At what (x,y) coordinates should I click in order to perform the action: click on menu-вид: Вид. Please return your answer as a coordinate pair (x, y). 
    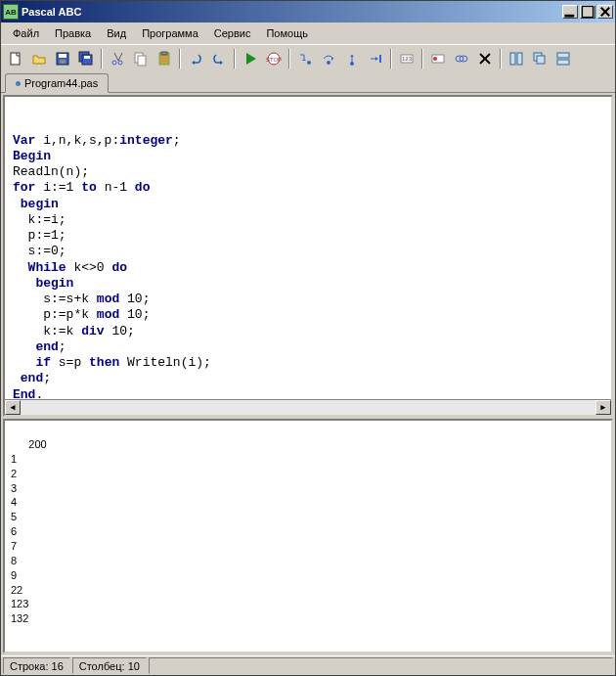
    Looking at the image, I should click on (116, 33).